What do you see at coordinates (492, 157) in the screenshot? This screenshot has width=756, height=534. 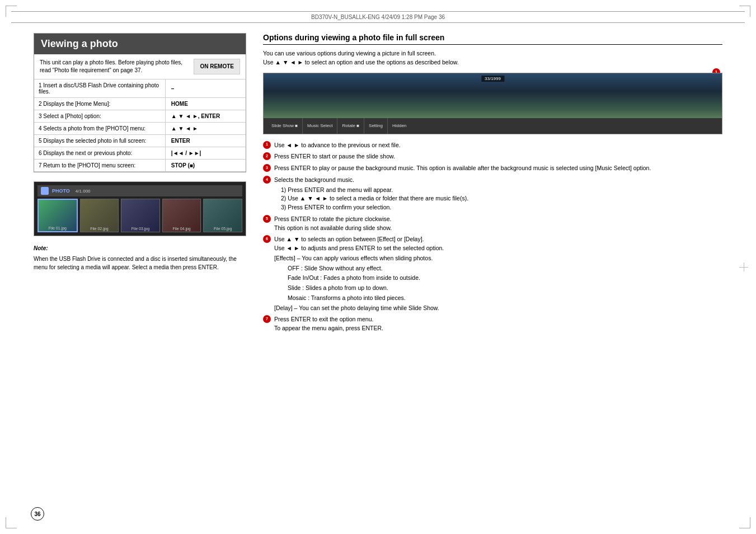 I see `instruction-item: 2Press ENTER to start or pause the slide…` at bounding box center [492, 157].